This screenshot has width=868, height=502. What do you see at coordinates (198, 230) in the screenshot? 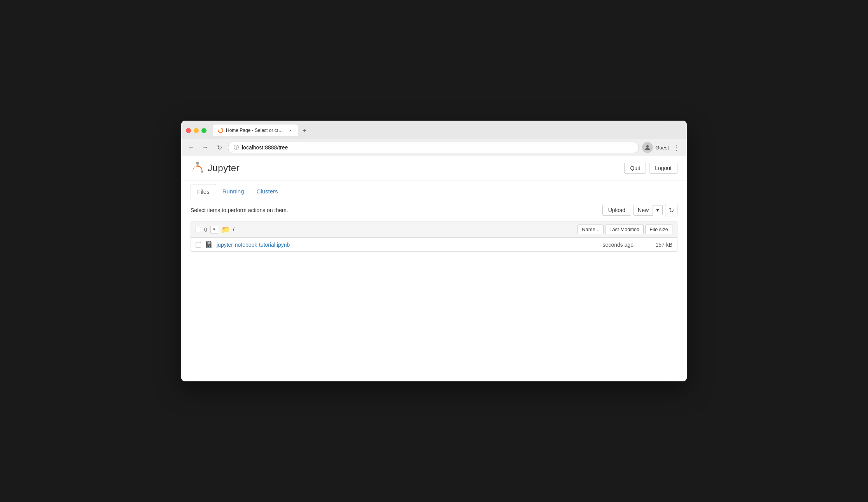
I see `select-all-checkbox` at bounding box center [198, 230].